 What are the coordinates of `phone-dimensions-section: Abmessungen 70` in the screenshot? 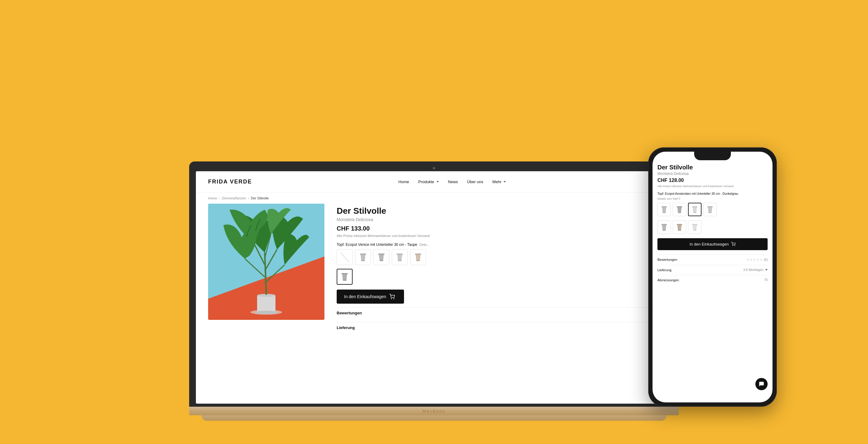 It's located at (712, 280).